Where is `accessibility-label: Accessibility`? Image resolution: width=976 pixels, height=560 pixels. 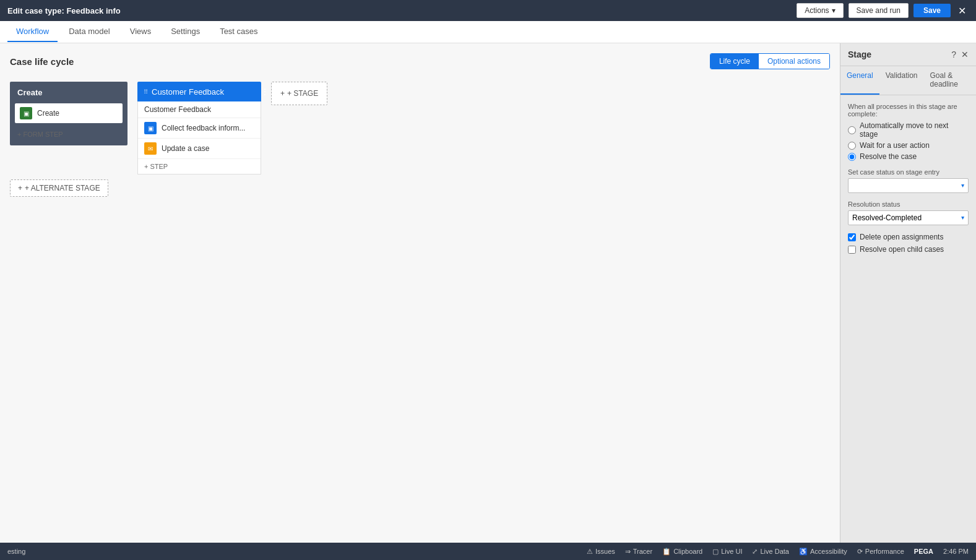
accessibility-label: Accessibility is located at coordinates (829, 551).